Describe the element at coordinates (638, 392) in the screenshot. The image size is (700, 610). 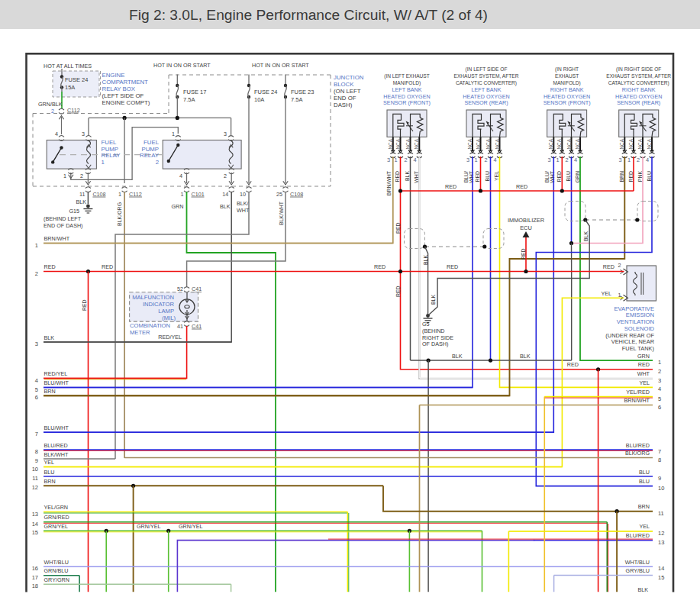
I see `svg-text: YEL/RED` at that location.